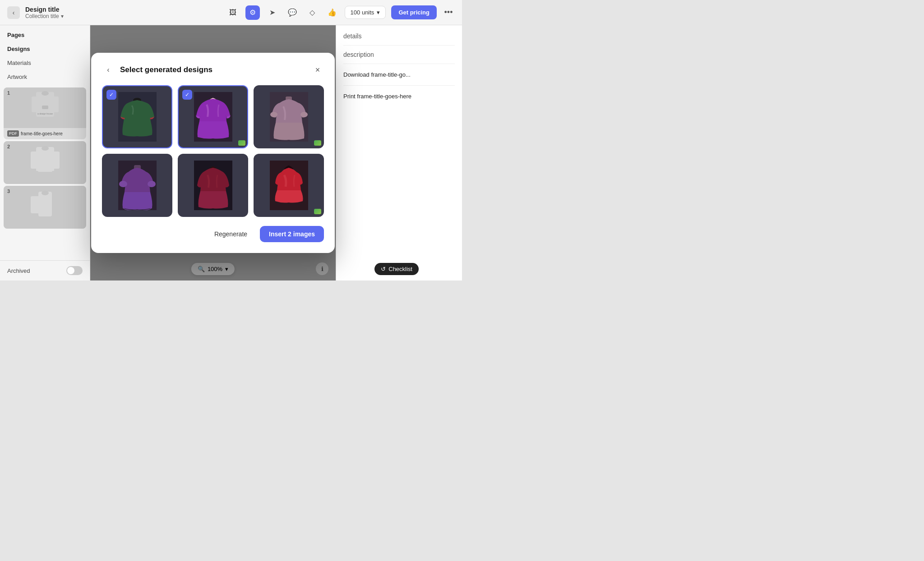 This screenshot has width=924, height=561. What do you see at coordinates (292, 234) in the screenshot?
I see `insert-images-button: Insert 2 images` at bounding box center [292, 234].